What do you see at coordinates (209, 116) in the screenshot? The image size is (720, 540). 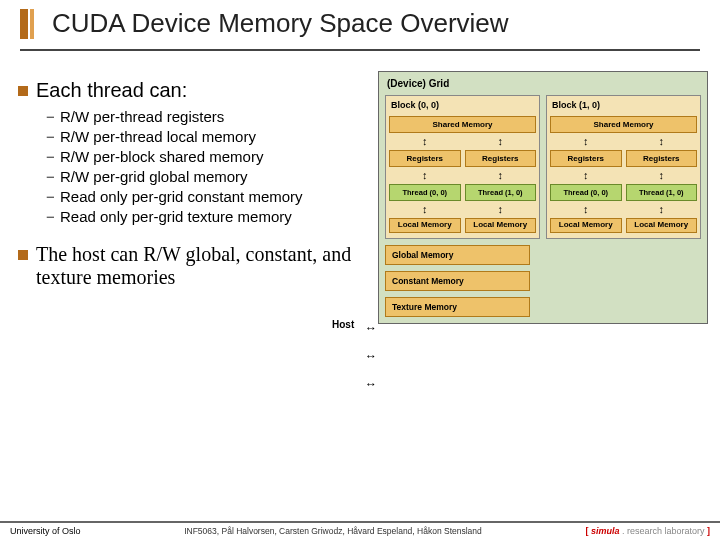 I see `sub-item: −R/W per-thread registers` at bounding box center [209, 116].